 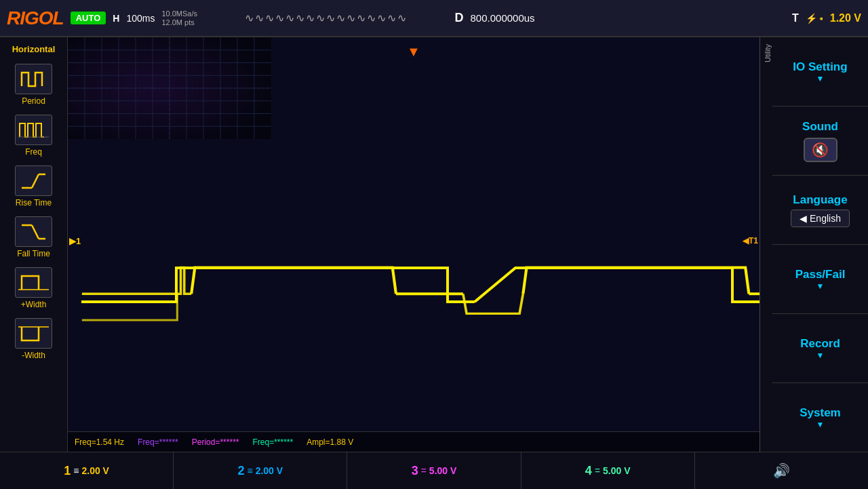 I want to click on meas-freq-ch4: Freq=******, so click(x=273, y=442).